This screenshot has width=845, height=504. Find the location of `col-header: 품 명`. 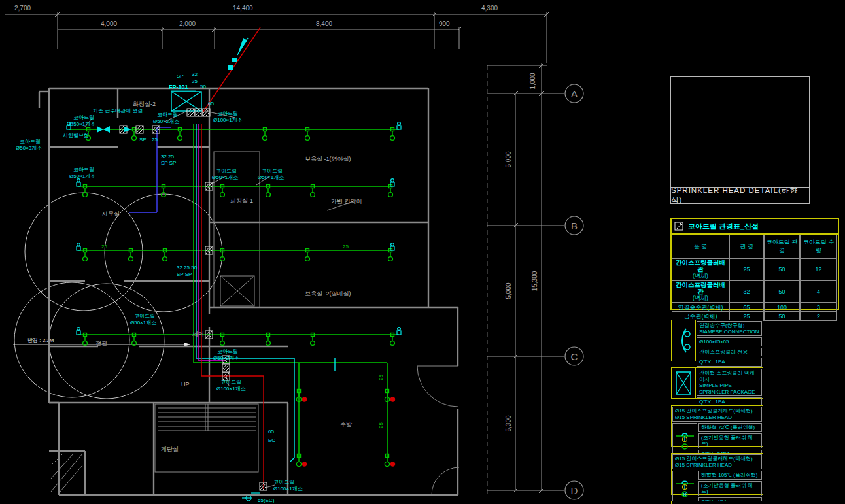

col-header: 품 명 is located at coordinates (700, 246).